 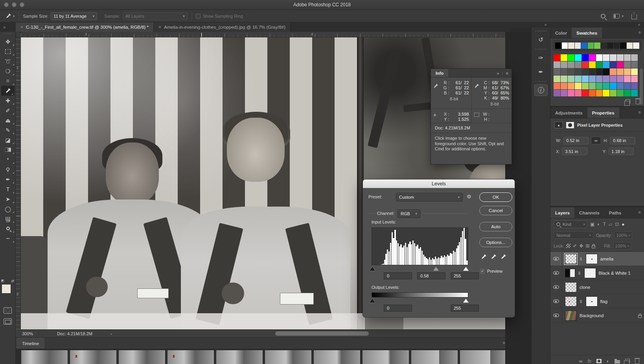 I want to click on x-field: 3.51 in, so click(x=575, y=151).